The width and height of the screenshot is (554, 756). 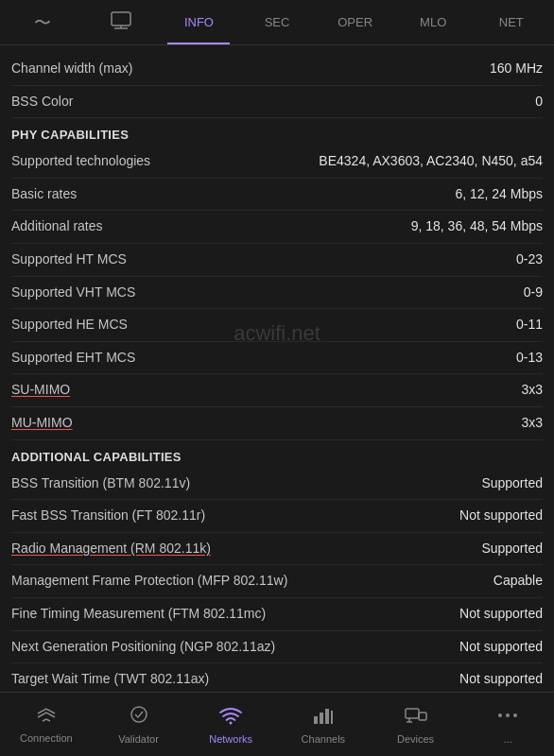 What do you see at coordinates (508, 724) in the screenshot?
I see `bottom-nav-more: ...` at bounding box center [508, 724].